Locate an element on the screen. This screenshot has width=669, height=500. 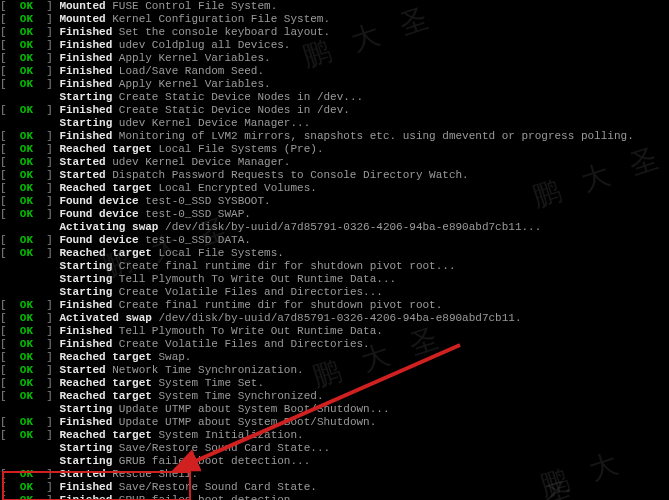
boot-log-line: [ OK ] Started udev Kernel Device Manage… is located at coordinates (334, 162).